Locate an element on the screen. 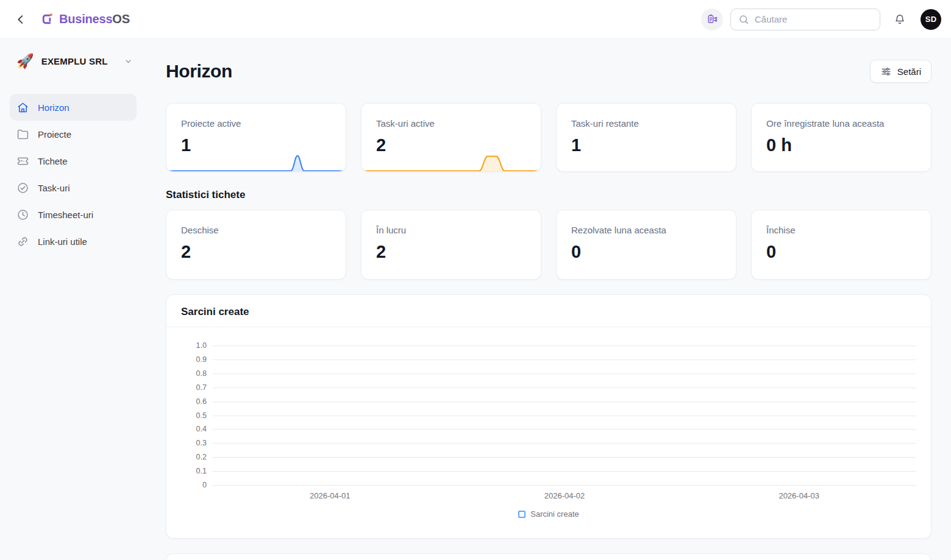 This screenshot has height=560, width=951. brand-name-primary: Business is located at coordinates (85, 19).